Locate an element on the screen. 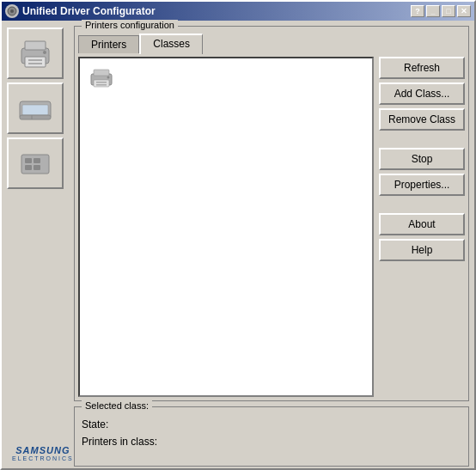 Image resolution: width=476 pixels, height=470 pixels. properties-button: Properties... is located at coordinates (422, 185).